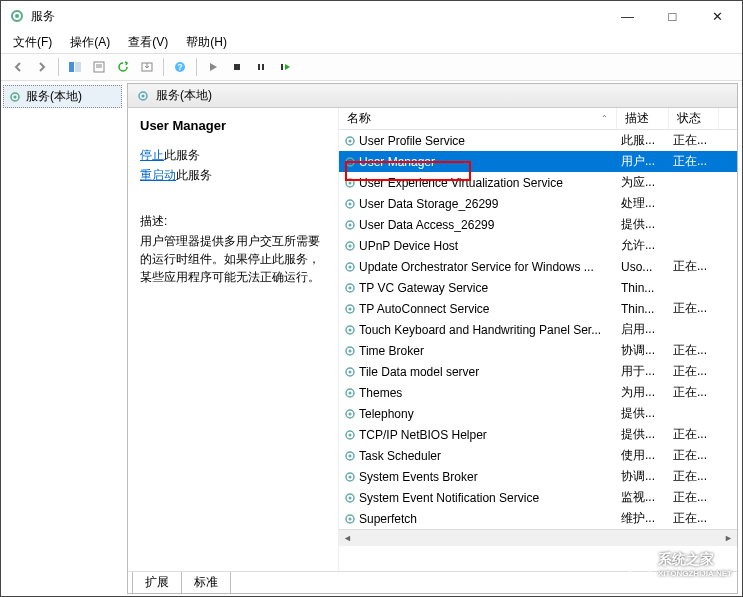 This screenshot has height=597, width=743. Describe the element at coordinates (718, 16) in the screenshot. I see `close-button: ✕` at that location.